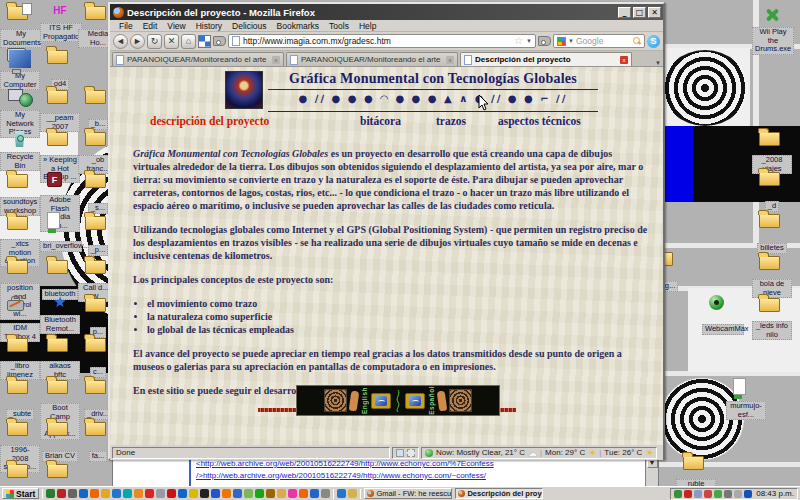  I want to click on desktop-icon-webcammax: WebcamMax, so click(722, 314).